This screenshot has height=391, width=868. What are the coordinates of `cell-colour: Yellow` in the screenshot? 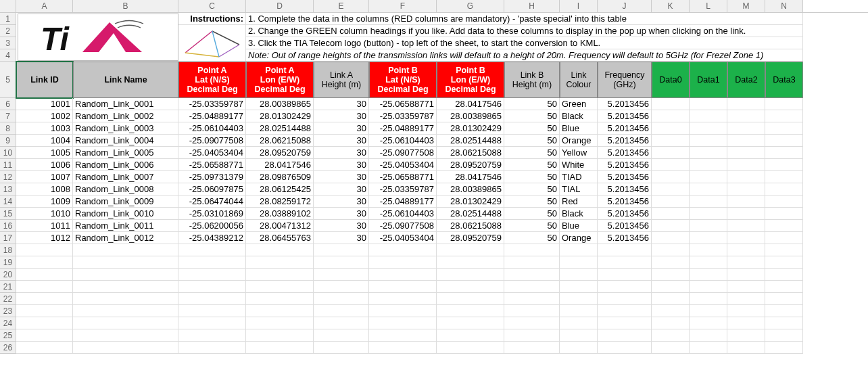 It's located at (579, 153).